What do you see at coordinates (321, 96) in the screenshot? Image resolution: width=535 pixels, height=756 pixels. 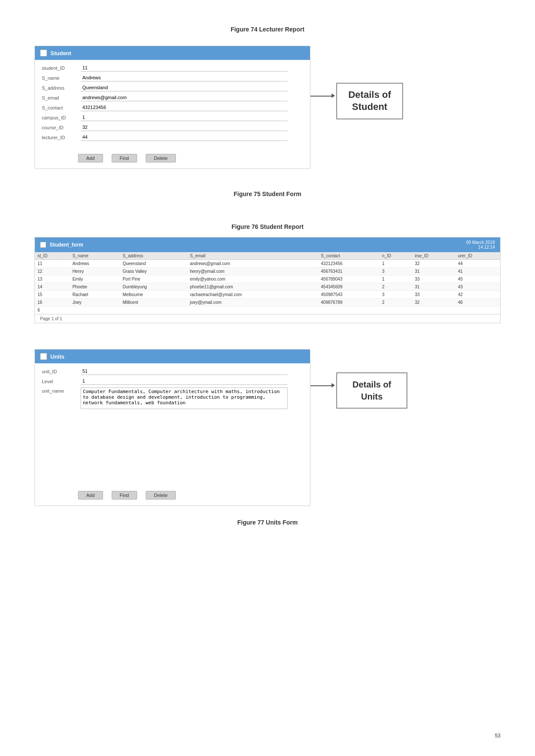 I see `details-of-student-arrow` at bounding box center [321, 96].